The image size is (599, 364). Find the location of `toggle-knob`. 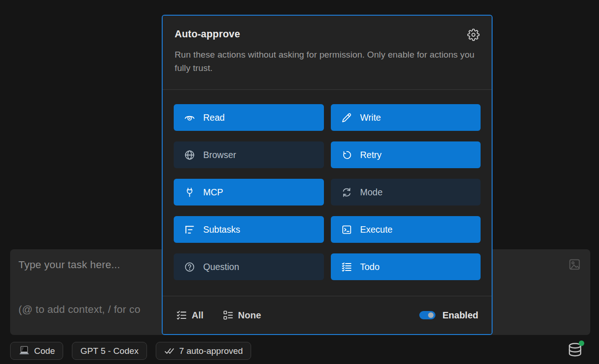

toggle-knob is located at coordinates (431, 315).